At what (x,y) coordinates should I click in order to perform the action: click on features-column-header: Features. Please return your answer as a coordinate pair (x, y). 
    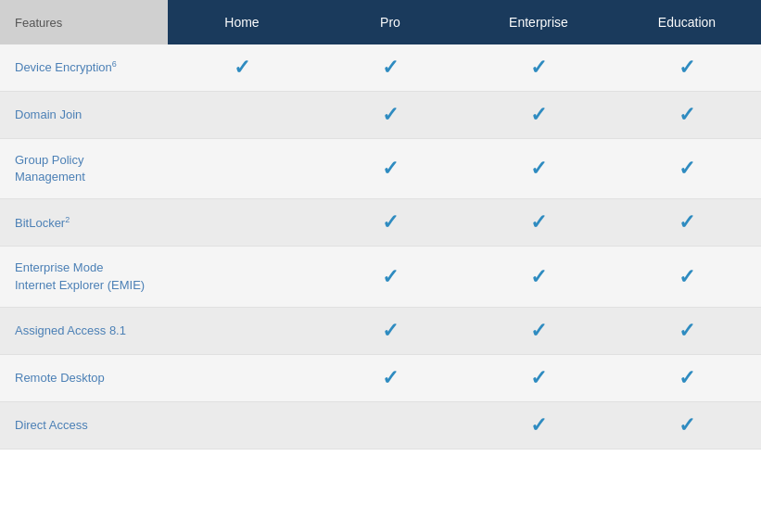
    Looking at the image, I should click on (83, 22).